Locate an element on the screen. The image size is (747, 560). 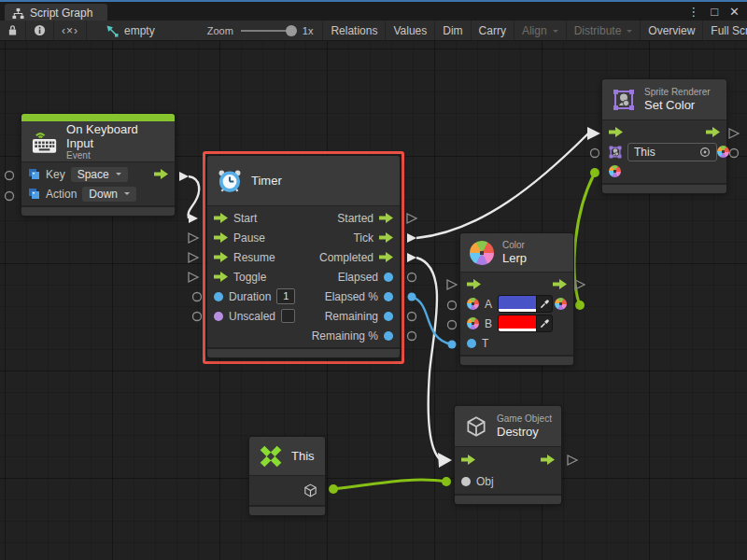
port-t-in is located at coordinates (452, 345).